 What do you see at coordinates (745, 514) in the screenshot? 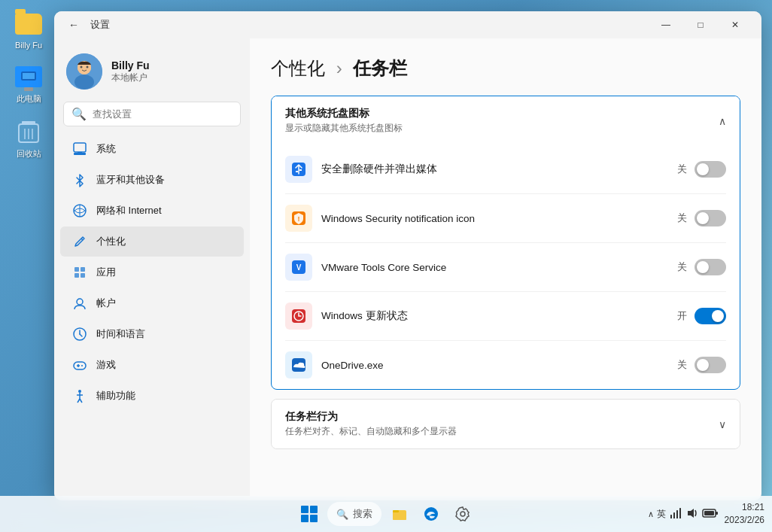
I see `tray-clock: 18:21 2023/2/26` at bounding box center [745, 514].